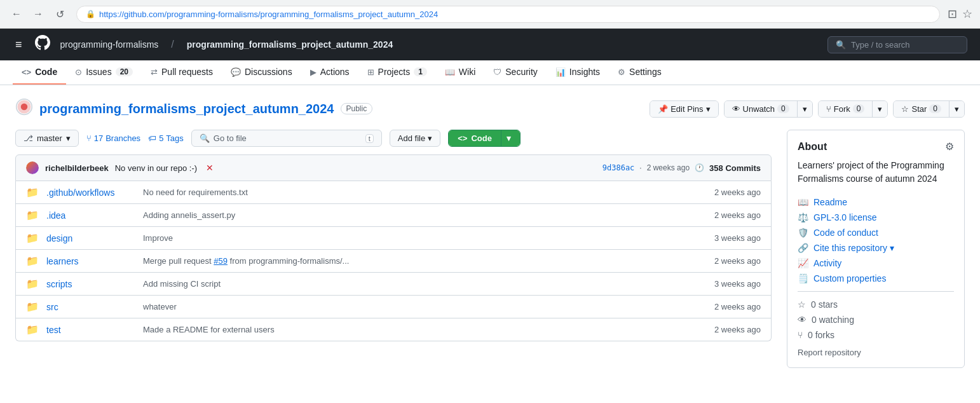 Image resolution: width=980 pixels, height=403 pixels. I want to click on tab-code: <> Code, so click(39, 72).